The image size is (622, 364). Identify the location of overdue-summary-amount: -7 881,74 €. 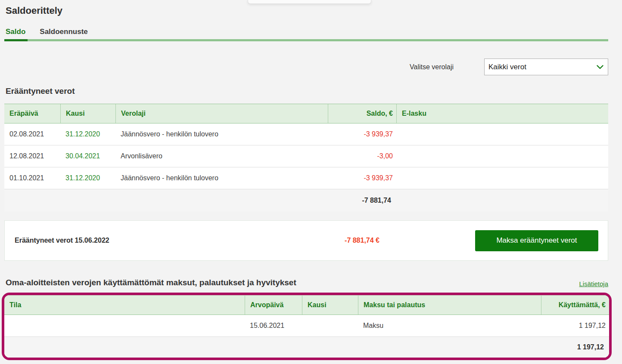
(268, 241).